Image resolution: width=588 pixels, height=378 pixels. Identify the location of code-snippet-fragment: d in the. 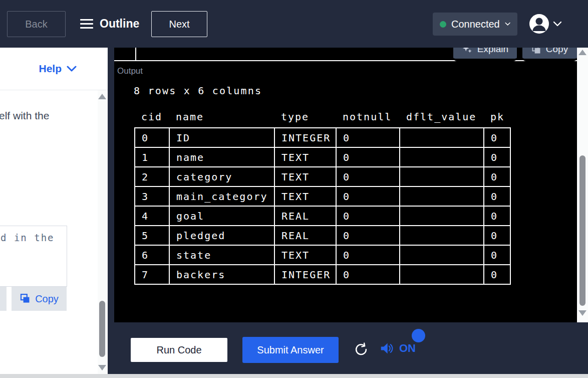
(28, 238).